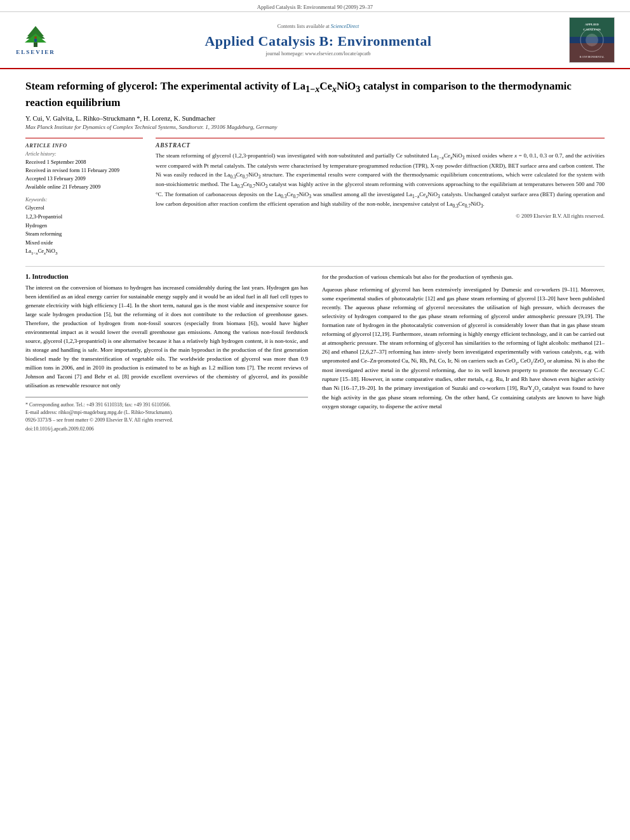  Describe the element at coordinates (319, 27) in the screenshot. I see `sciencedirect-line: Contents lists available at ScienceDirec…` at that location.